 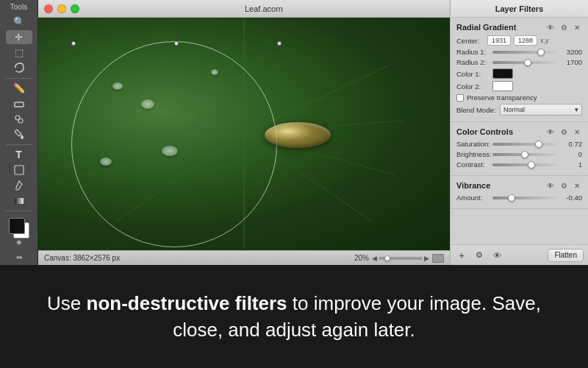 What do you see at coordinates (577, 185) in the screenshot?
I see `vib-close-icon: ✕` at bounding box center [577, 185].